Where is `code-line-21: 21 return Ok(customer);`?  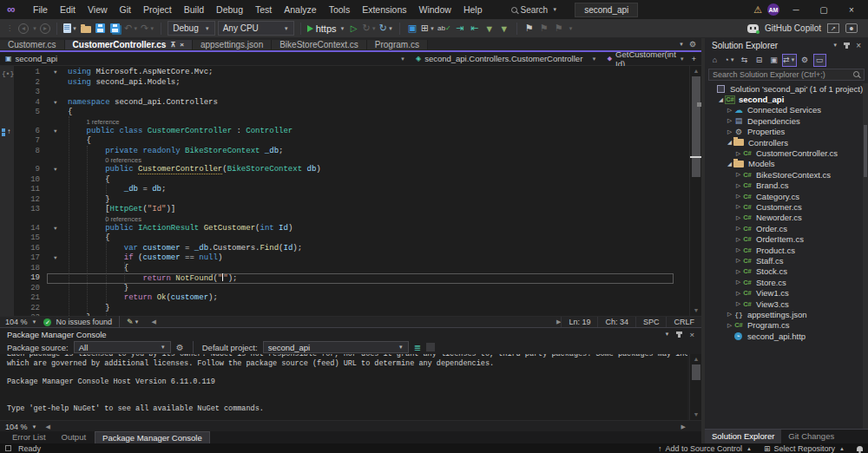
code-line-21: 21 return Ok(customer); is located at coordinates (344, 299).